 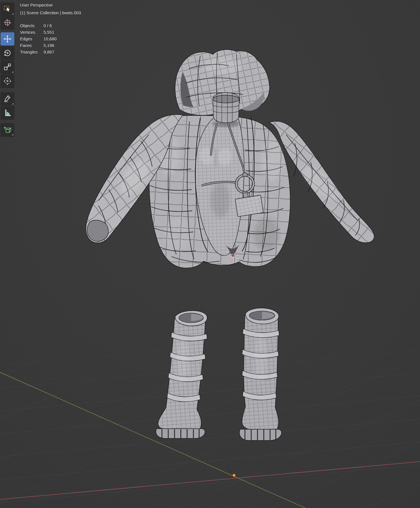 What do you see at coordinates (234, 475) in the screenshot?
I see `object-origin-dot` at bounding box center [234, 475].